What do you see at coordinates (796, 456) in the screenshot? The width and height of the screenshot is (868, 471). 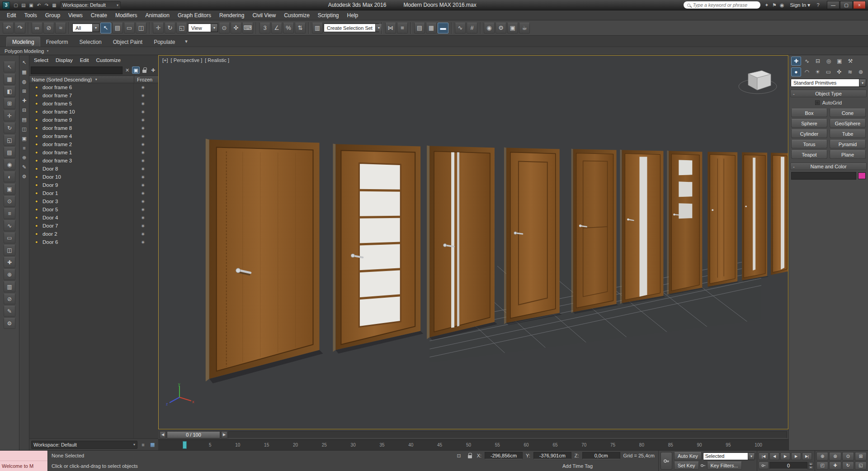 I see `next-frame-button: ▶` at bounding box center [796, 456].